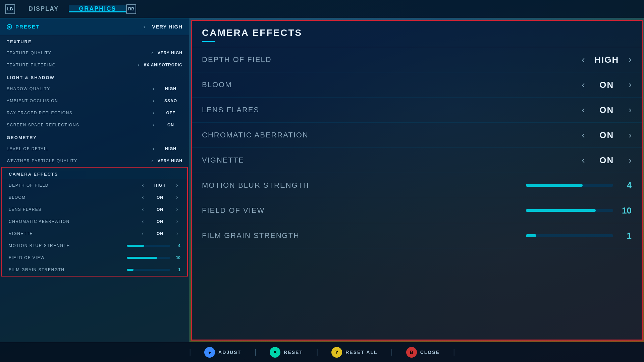 The width and height of the screenshot is (644, 362). Describe the element at coordinates (95, 185) in the screenshot. I see `dof-row-left: DEPTH OF FIELD ‹ HIGH ›` at that location.